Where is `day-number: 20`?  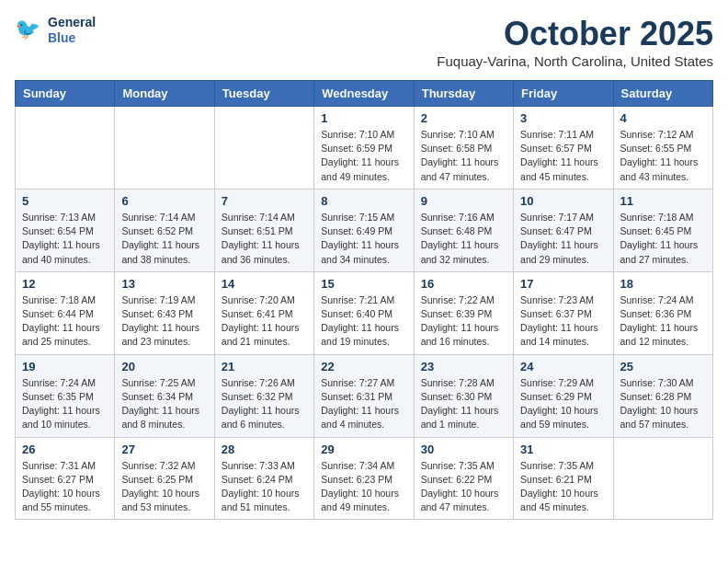
day-number: 20 is located at coordinates (164, 366).